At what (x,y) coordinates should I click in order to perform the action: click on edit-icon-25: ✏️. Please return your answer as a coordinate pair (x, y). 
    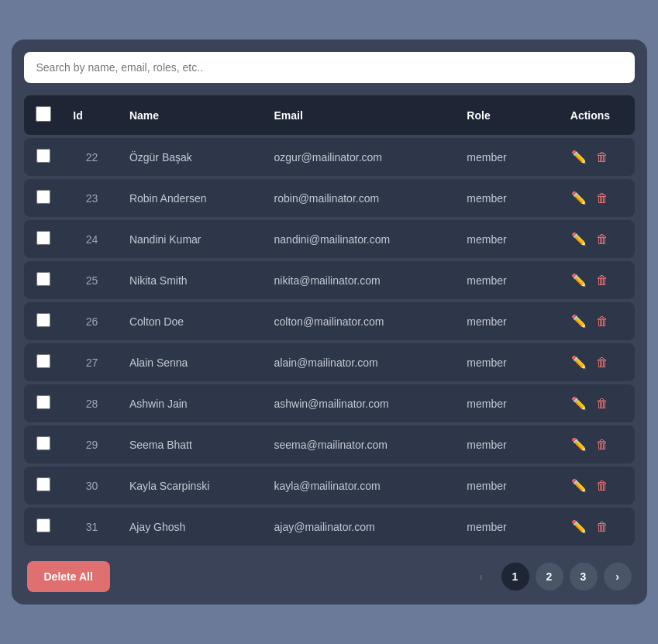
    Looking at the image, I should click on (579, 281).